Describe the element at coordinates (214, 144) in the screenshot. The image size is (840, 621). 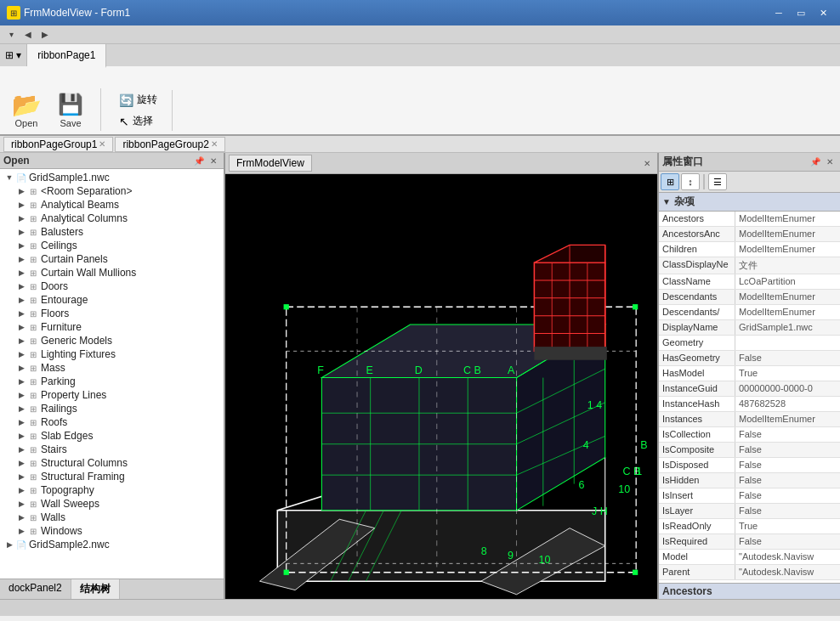
I see `group-tab-2-close: ✕` at that location.